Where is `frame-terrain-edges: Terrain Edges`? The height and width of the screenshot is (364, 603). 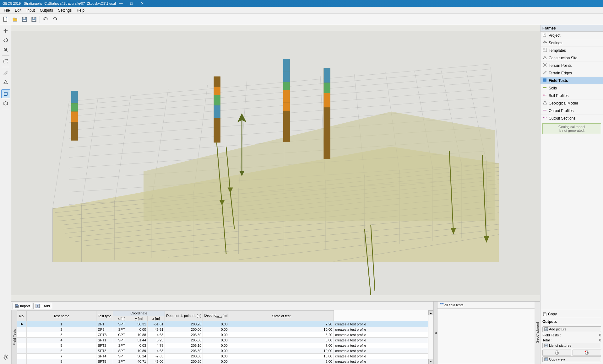
frame-terrain-edges: Terrain Edges is located at coordinates (572, 73).